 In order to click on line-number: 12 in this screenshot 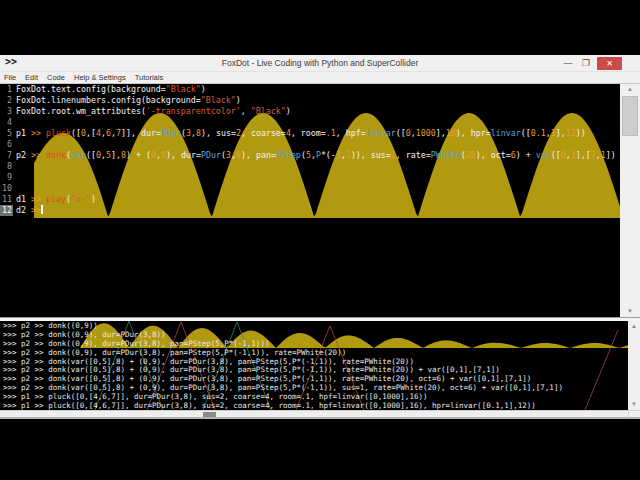, I will do `click(6, 210)`.